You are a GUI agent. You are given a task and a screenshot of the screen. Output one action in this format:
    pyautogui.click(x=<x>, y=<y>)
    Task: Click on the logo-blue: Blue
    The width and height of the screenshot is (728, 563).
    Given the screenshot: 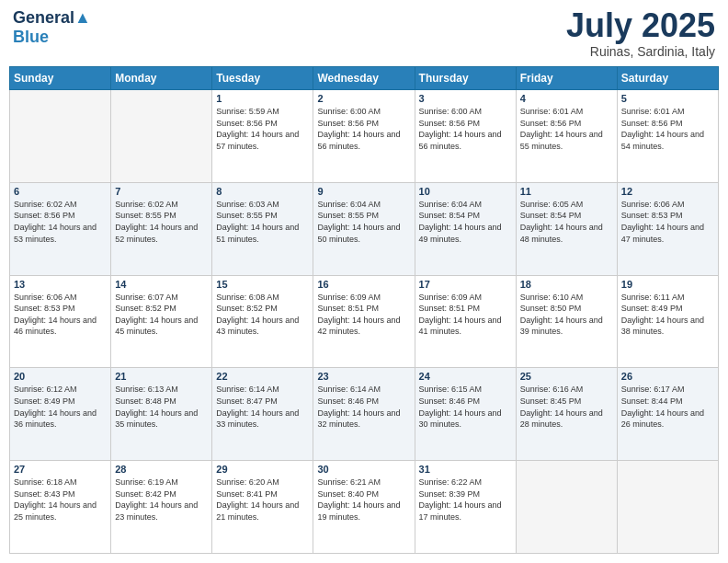 What is the action you would take?
    pyautogui.click(x=51, y=37)
    